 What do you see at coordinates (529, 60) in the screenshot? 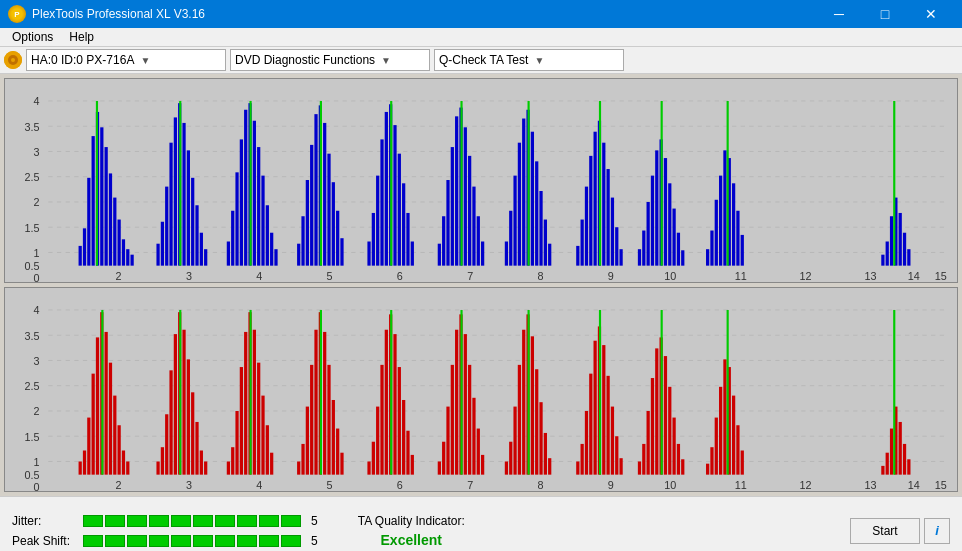
I see `test-dropdown: Q-Check TA Test ▼` at bounding box center [529, 60].